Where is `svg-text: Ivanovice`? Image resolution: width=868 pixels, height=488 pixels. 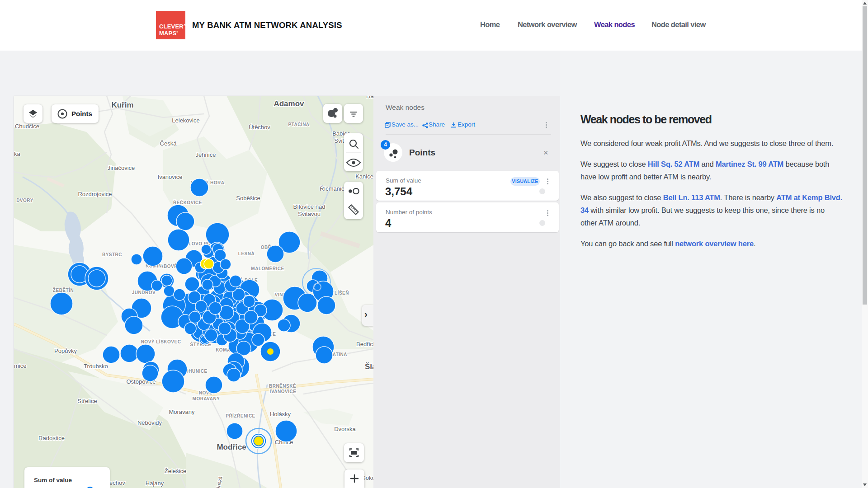
svg-text: Ivanovice is located at coordinates (170, 177).